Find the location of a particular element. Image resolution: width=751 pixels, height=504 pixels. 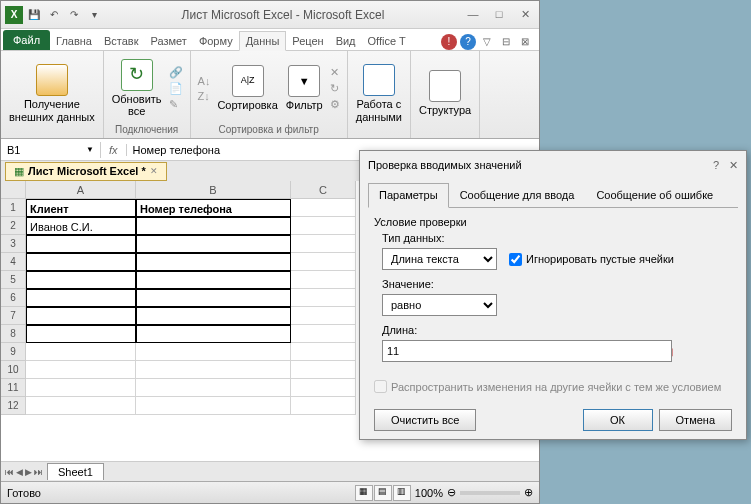

clear-filter-button: ✕ is located at coordinates (335, 72).